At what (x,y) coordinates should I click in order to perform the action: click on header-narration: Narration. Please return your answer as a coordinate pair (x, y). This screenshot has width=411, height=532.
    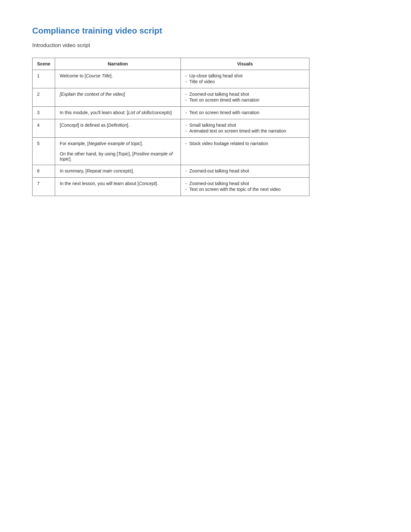
    Looking at the image, I should click on (118, 64).